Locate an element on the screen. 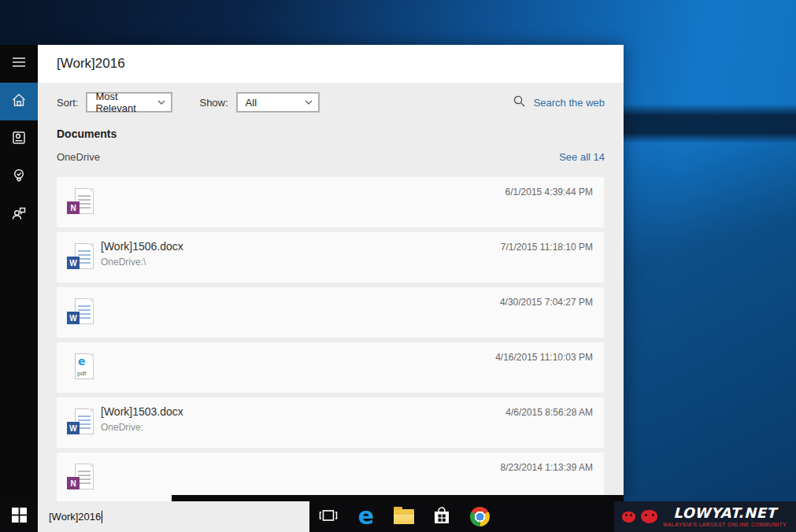 This screenshot has height=532, width=796. filter-bar: Sort: Most Relevant Show: All Search the… is located at coordinates (331, 102).